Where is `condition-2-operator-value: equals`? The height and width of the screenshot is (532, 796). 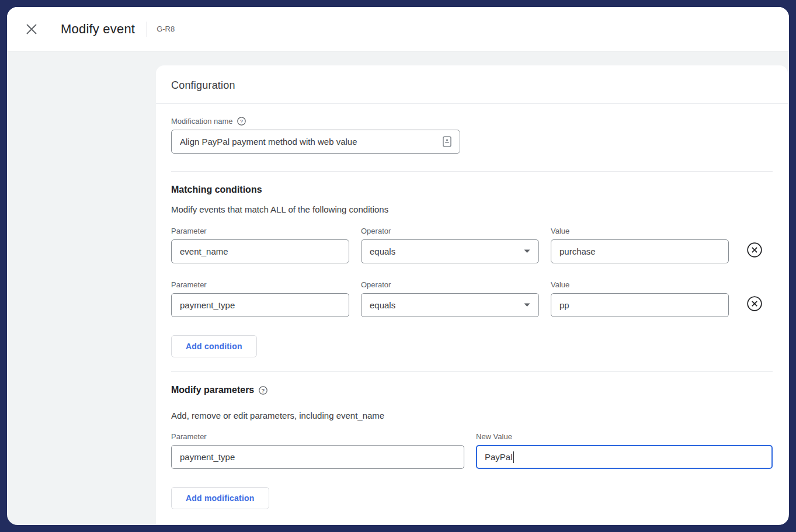 condition-2-operator-value: equals is located at coordinates (383, 305).